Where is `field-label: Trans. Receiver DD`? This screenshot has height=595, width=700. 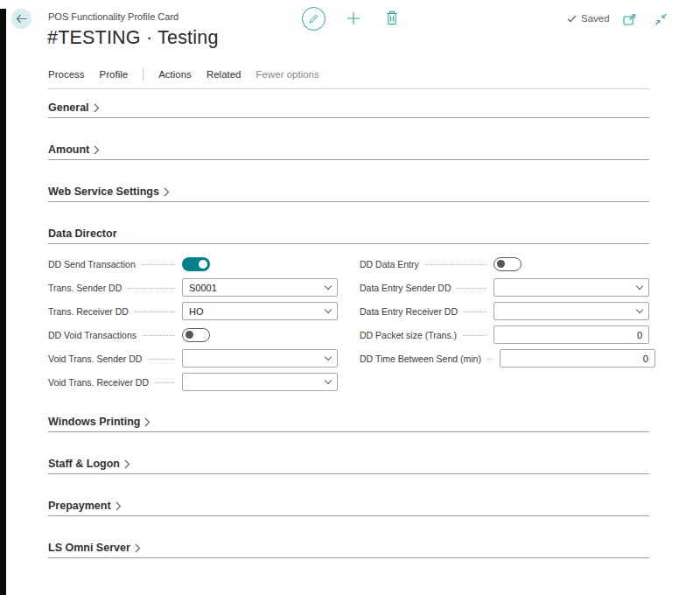 field-label: Trans. Receiver DD is located at coordinates (88, 312).